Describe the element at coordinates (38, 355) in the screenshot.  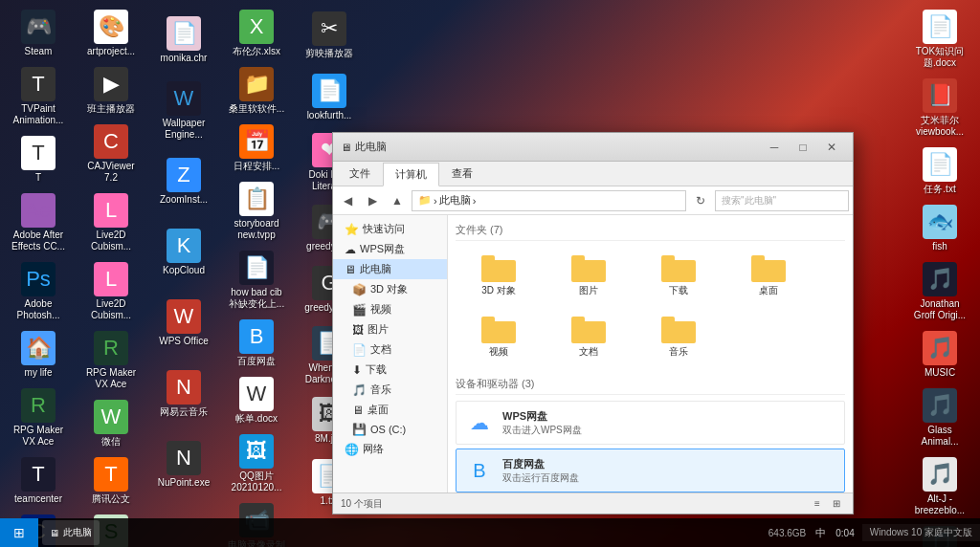
I see `desktop-icon-mylife: 🏠my life` at that location.